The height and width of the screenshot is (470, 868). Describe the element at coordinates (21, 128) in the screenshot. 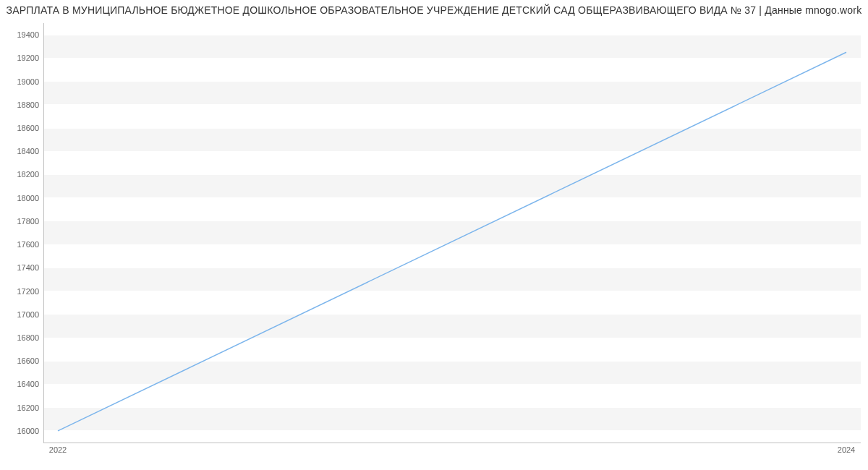

I see `y-tick-label: 18600` at that location.